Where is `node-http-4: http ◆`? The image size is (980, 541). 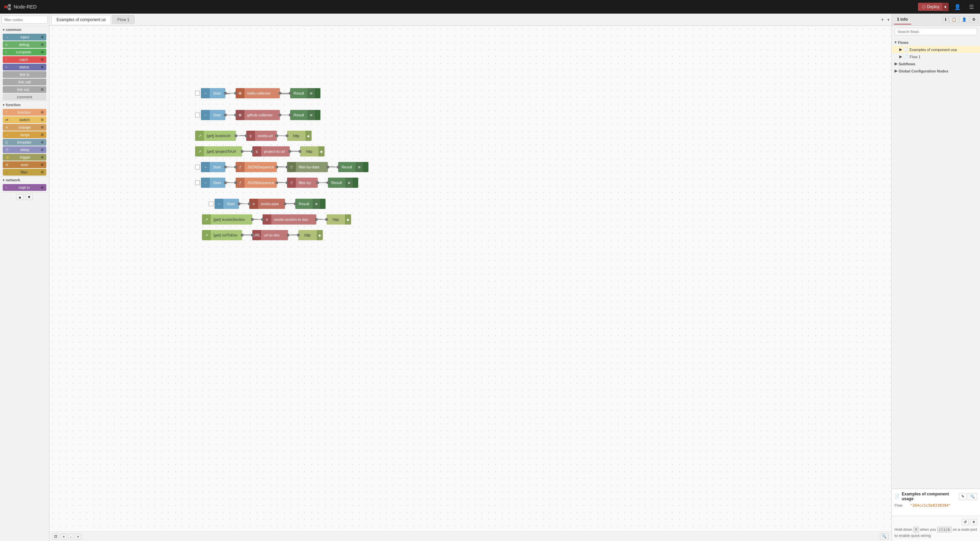
node-http-4: http ◆ is located at coordinates (310, 235).